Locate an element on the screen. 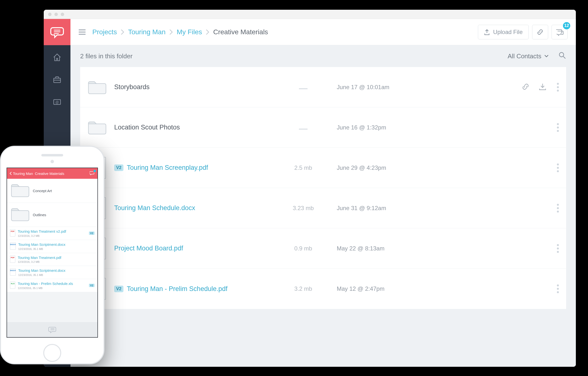  file-row: PDF Project Mood Board.pdf0.9 mbMay 22 @… is located at coordinates (323, 249).